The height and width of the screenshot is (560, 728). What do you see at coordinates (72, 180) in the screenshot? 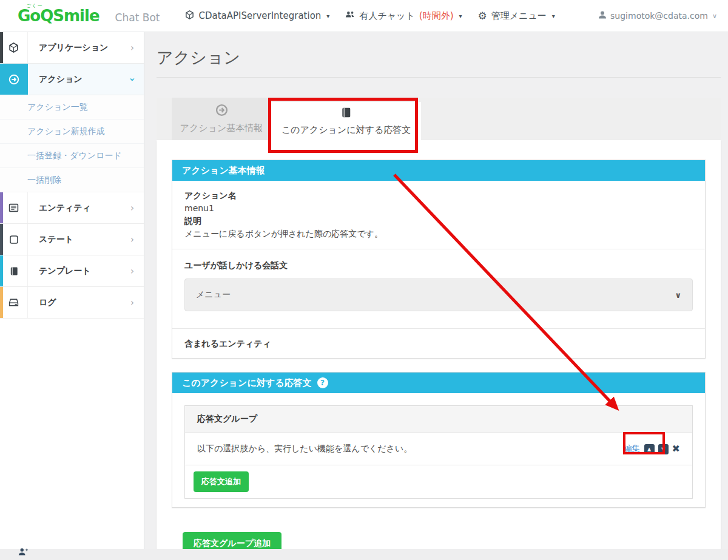
I see `sidebar-subitem-bulk-delete: 一括削除` at bounding box center [72, 180].